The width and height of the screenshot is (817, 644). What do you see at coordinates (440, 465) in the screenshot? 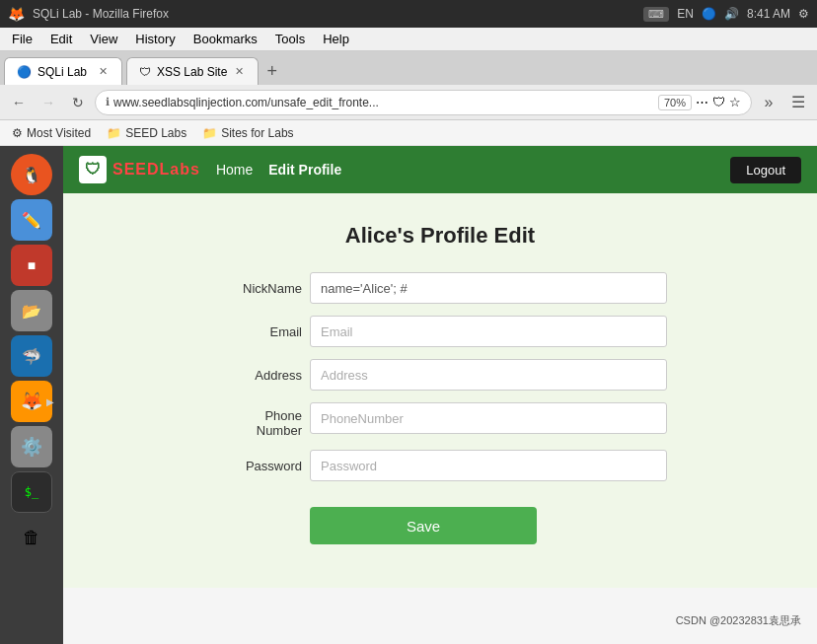
I see `password-row: Password` at bounding box center [440, 465].